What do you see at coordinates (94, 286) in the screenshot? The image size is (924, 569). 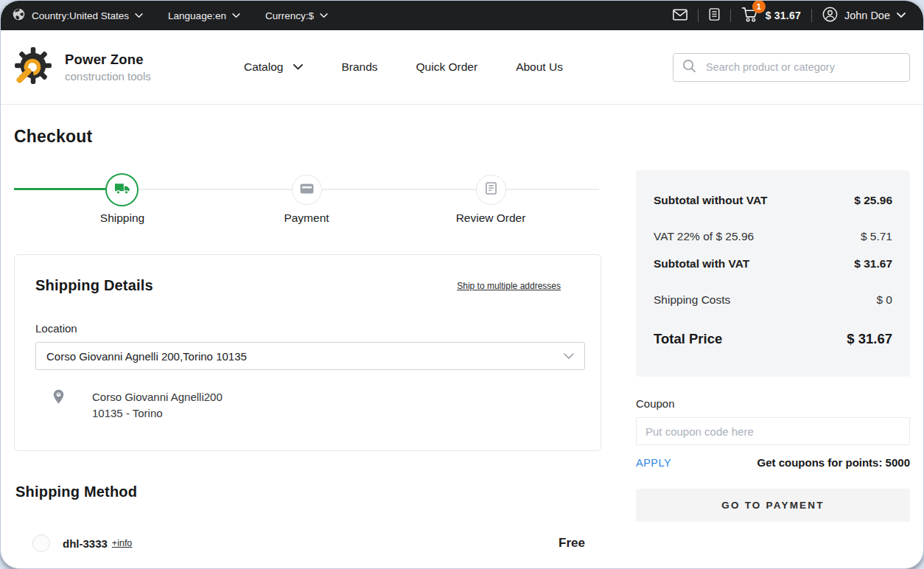 I see `shipping-details-title: Shipping Details` at bounding box center [94, 286].